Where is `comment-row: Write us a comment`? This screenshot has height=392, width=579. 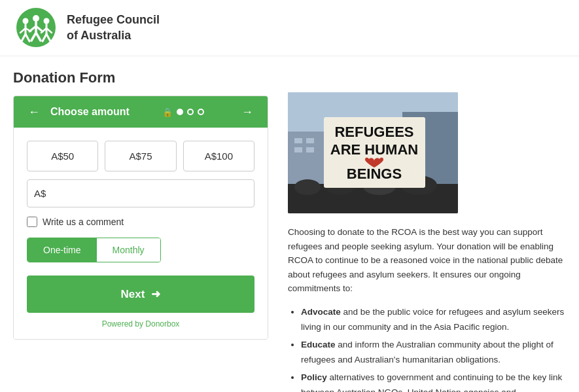 comment-row: Write us a comment is located at coordinates (141, 222).